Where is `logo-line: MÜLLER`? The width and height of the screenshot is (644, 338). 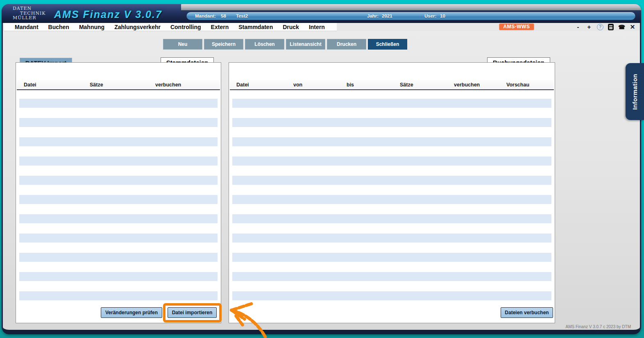
logo-line: MÜLLER is located at coordinates (29, 18).